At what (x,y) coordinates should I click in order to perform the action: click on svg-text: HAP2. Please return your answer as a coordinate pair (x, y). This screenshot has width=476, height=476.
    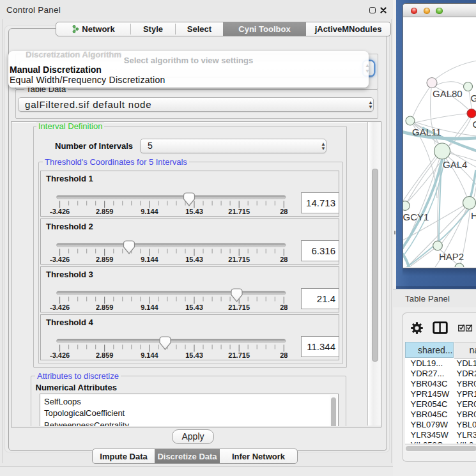
    Looking at the image, I should click on (451, 257).